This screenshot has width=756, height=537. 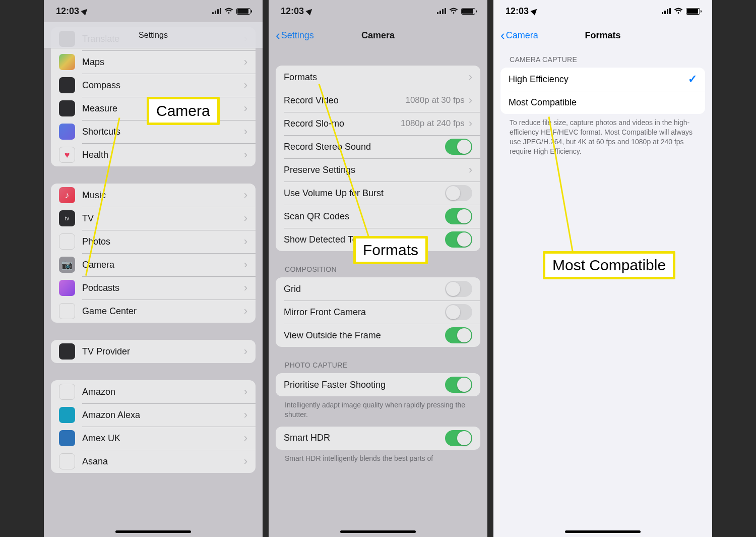 What do you see at coordinates (153, 415) in the screenshot?
I see `settings-row-alexa: Amazon Alexa›` at bounding box center [153, 415].